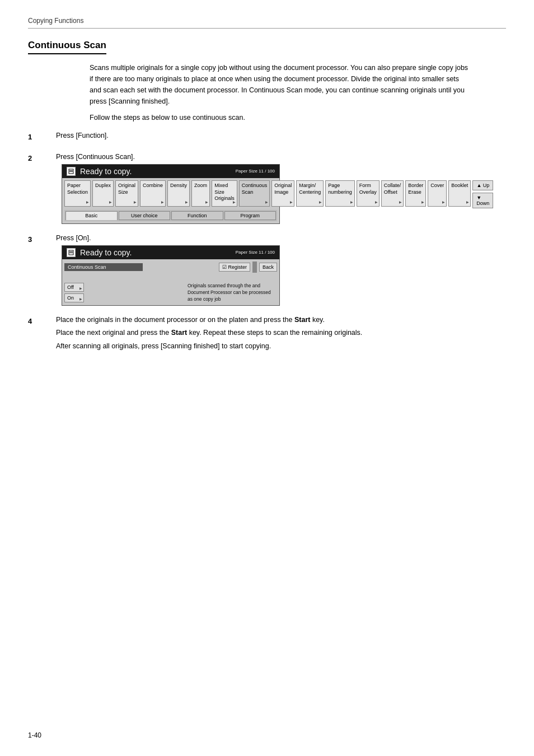  I want to click on step-2-number: 2, so click(42, 158).